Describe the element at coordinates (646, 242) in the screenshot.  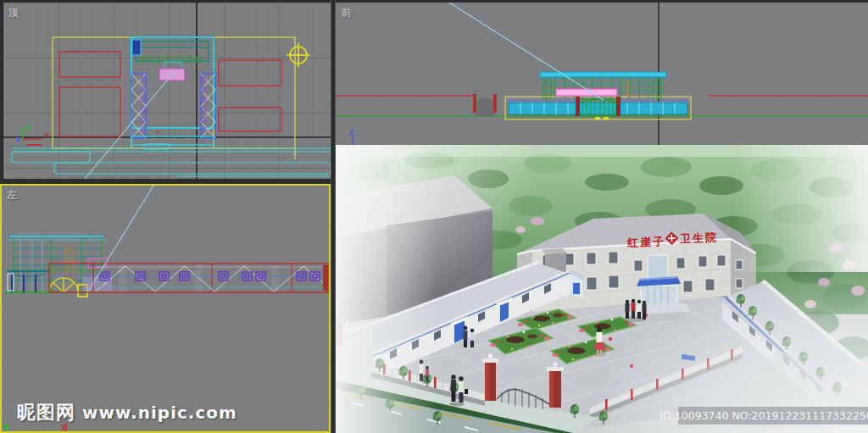
I see `building-sign-text-prefix: 红崖子` at that location.